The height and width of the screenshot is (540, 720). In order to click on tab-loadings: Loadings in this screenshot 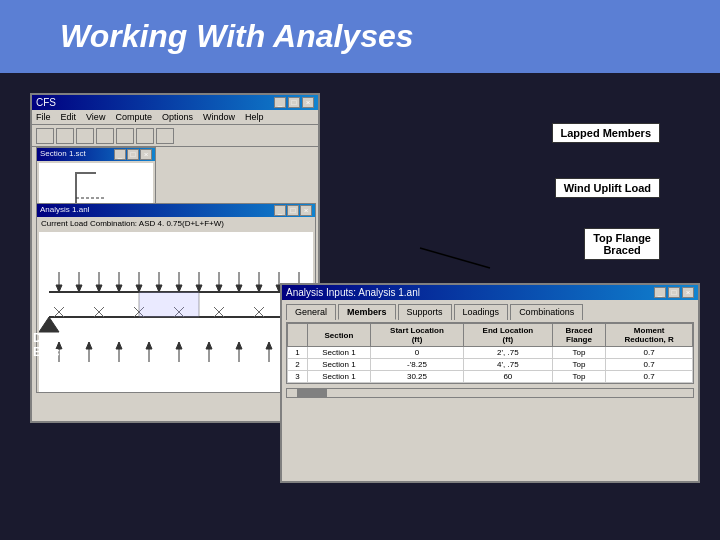, I will do `click(482, 312)`.